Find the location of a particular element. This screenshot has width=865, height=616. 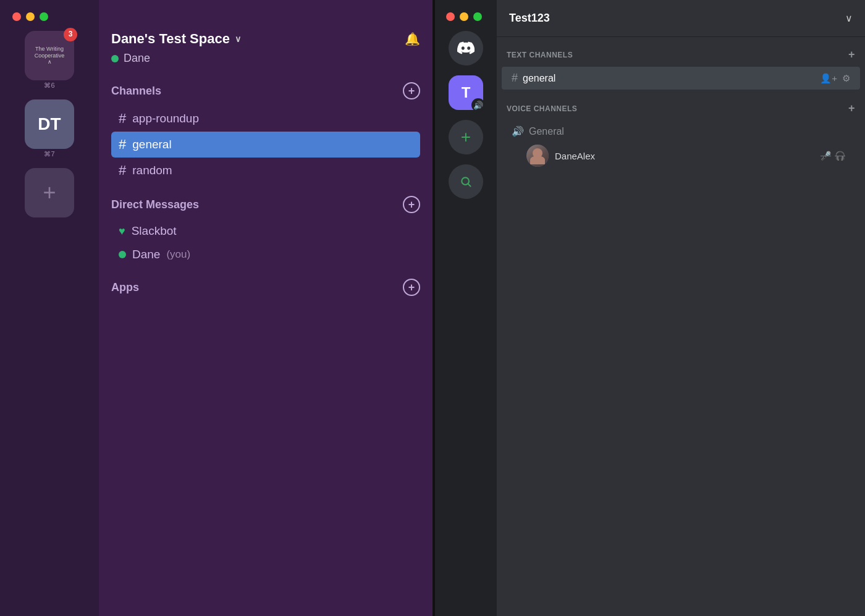

discord-channel-content: TEXT CHANNELS + # general 👤+ ⚙ VOICE CHA… is located at coordinates (681, 106).